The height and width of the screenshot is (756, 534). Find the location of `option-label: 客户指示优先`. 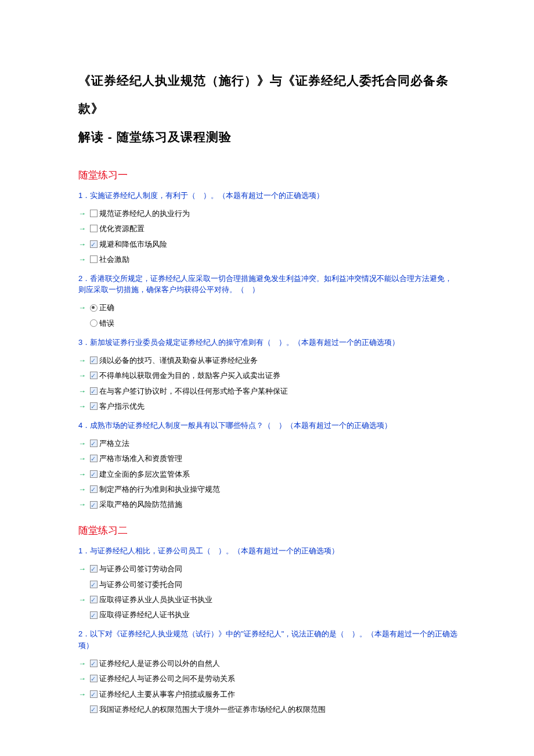

option-label: 客户指示优先 is located at coordinates (279, 406).